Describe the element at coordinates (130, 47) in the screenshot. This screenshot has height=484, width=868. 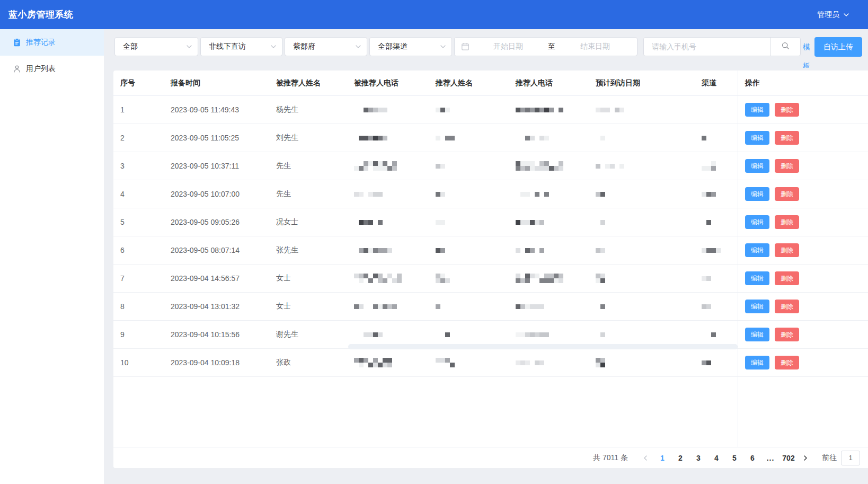
I see `select-value: 全部` at that location.